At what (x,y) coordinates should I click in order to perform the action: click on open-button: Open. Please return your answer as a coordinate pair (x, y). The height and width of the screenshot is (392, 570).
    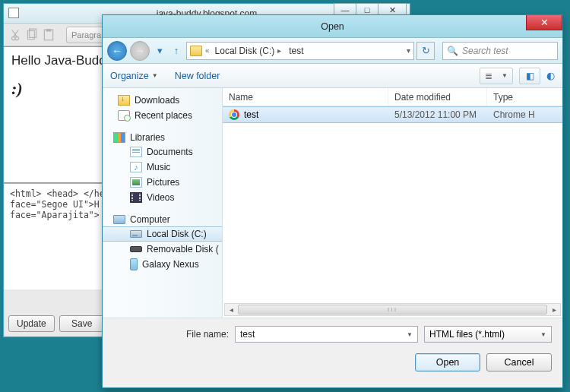
    Looking at the image, I should click on (448, 362).